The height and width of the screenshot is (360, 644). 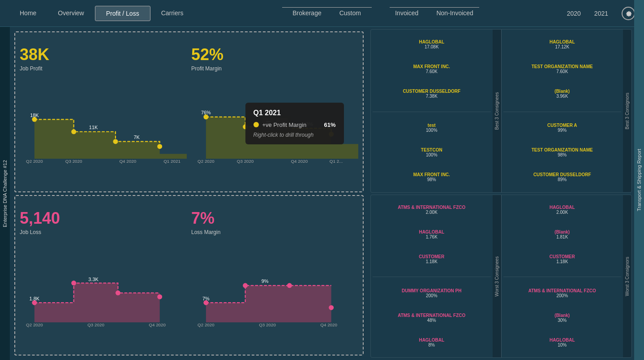 I want to click on best-consignor-3-val: 3.96K, so click(x=562, y=96).